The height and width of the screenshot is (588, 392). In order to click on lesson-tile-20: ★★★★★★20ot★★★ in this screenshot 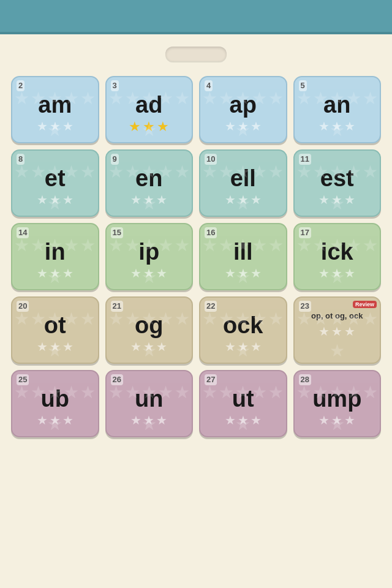, I will do `click(55, 330)`.